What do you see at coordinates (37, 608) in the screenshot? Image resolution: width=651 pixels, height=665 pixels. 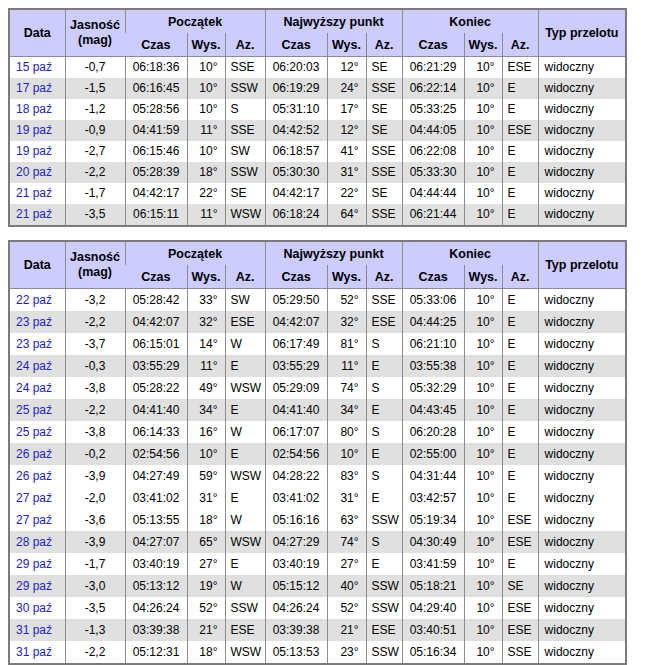 I see `date-link: 30 paź` at bounding box center [37, 608].